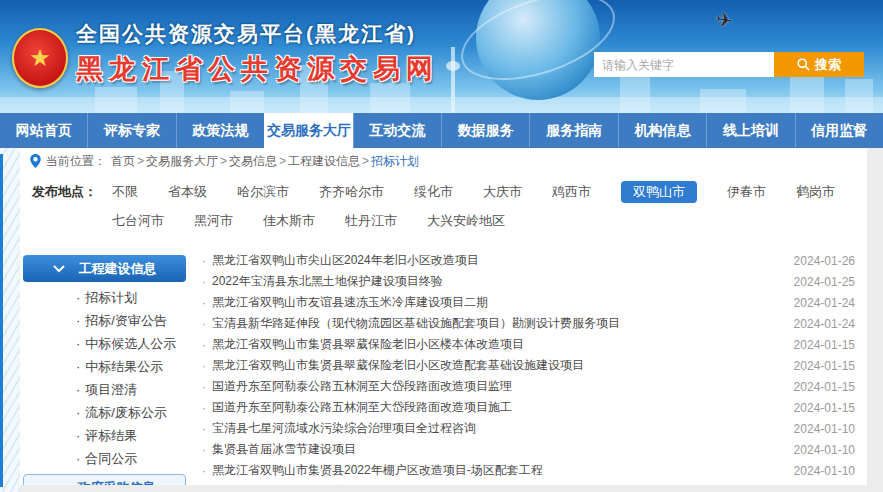  I want to click on nav-item: 交易服务大厅, so click(308, 130).